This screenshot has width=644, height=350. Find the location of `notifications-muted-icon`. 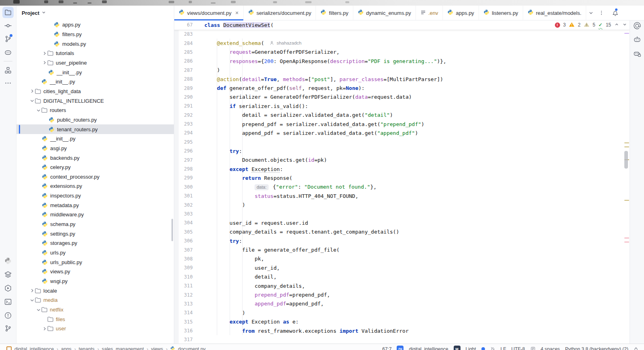

notifications-muted-icon is located at coordinates (493, 348).